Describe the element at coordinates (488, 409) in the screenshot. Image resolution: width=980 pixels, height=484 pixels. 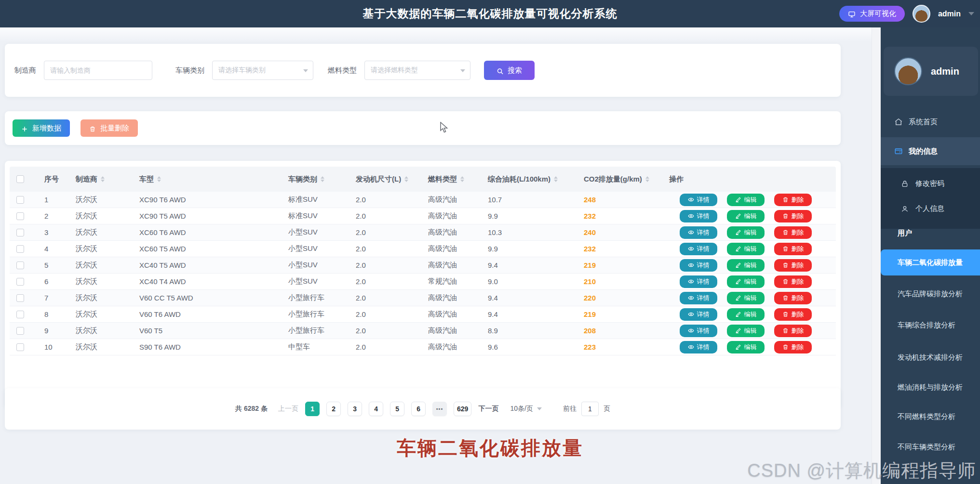
I see `next-page-button: 下一页` at that location.